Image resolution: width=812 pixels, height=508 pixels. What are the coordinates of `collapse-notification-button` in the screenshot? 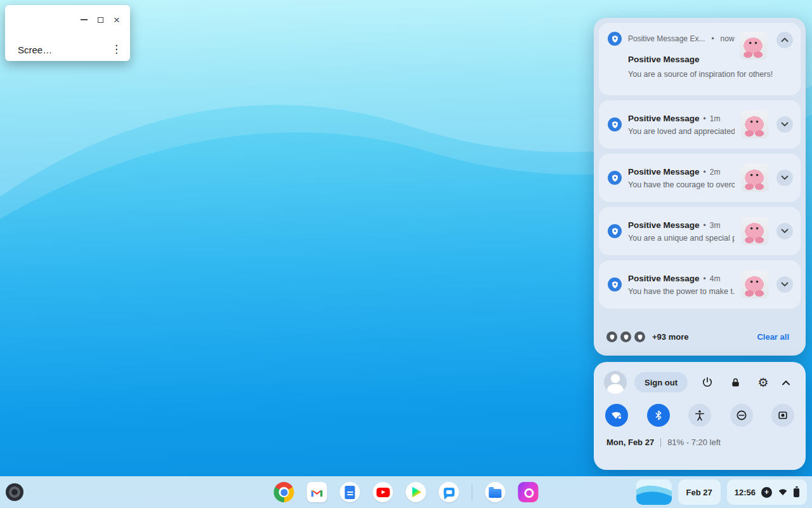 It's located at (785, 40).